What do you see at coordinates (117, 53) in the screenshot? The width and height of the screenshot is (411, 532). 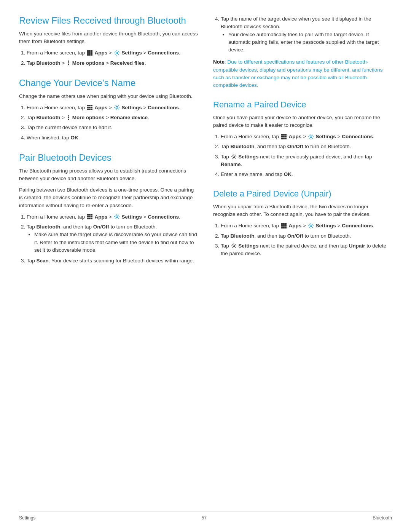 I see `settings-icon` at bounding box center [117, 53].